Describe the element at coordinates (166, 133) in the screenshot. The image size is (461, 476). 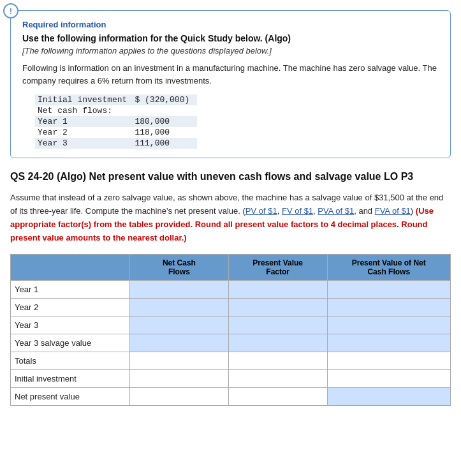
I see `info-row-value-3: 118,000` at that location.